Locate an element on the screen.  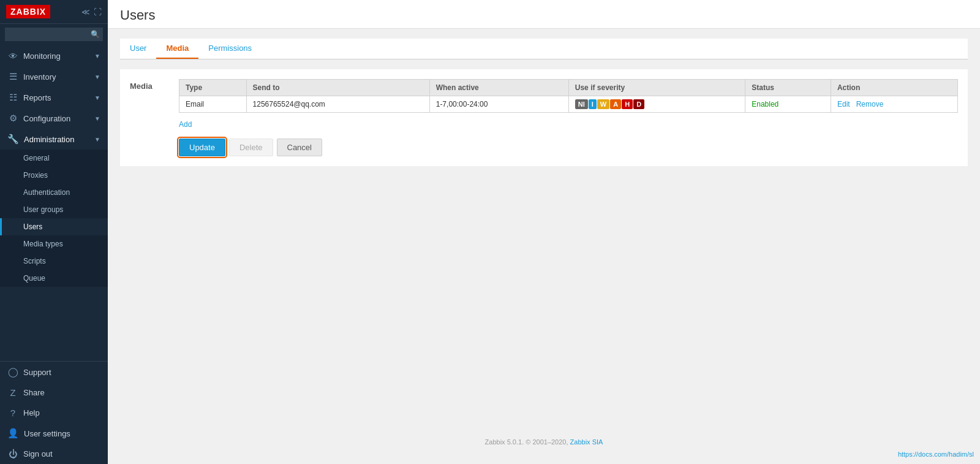
footer: Zabbix 5.0.1. © 2001–2020, Zabbix SIA is located at coordinates (544, 442).